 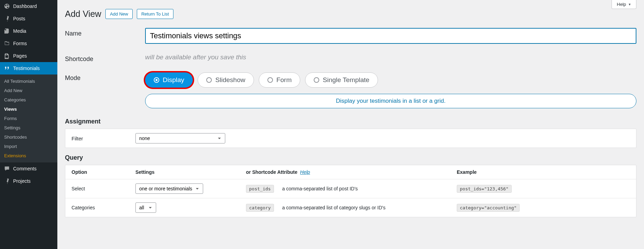 I want to click on nav-label: Posts, so click(x=19, y=19).